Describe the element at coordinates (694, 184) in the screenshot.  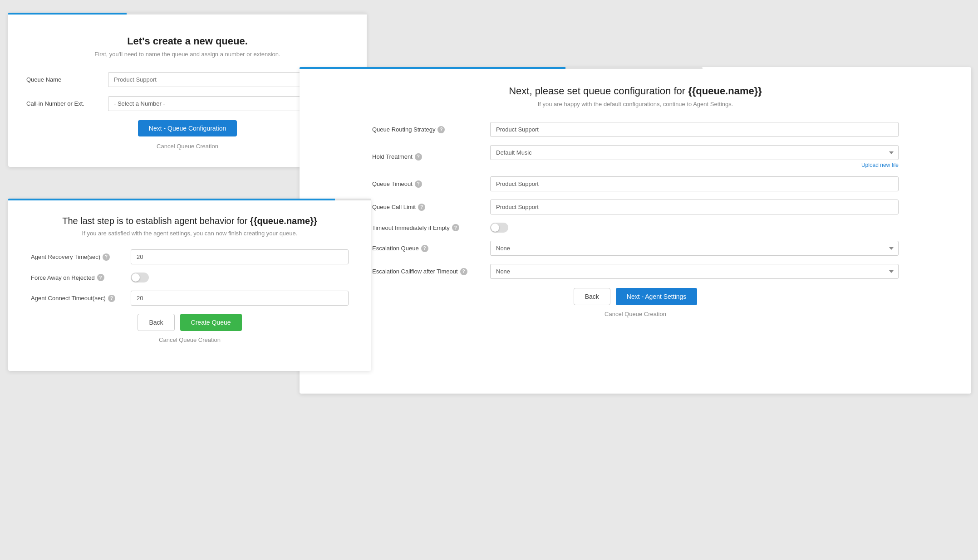
I see `queue-timeout-input` at that location.